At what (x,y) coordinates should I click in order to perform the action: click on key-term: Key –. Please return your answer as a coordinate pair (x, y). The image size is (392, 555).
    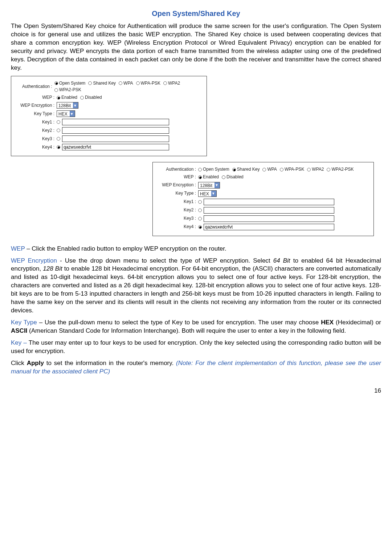
    Looking at the image, I should click on (19, 343).